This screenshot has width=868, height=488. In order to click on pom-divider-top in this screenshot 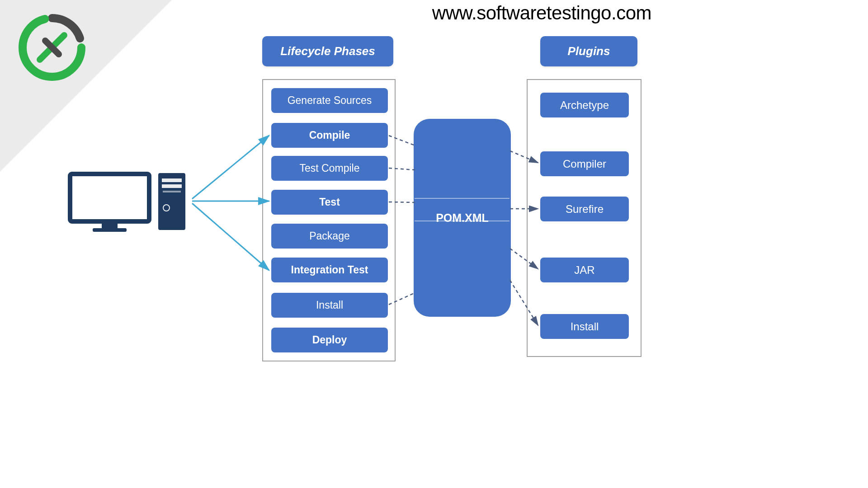, I will do `click(462, 198)`.